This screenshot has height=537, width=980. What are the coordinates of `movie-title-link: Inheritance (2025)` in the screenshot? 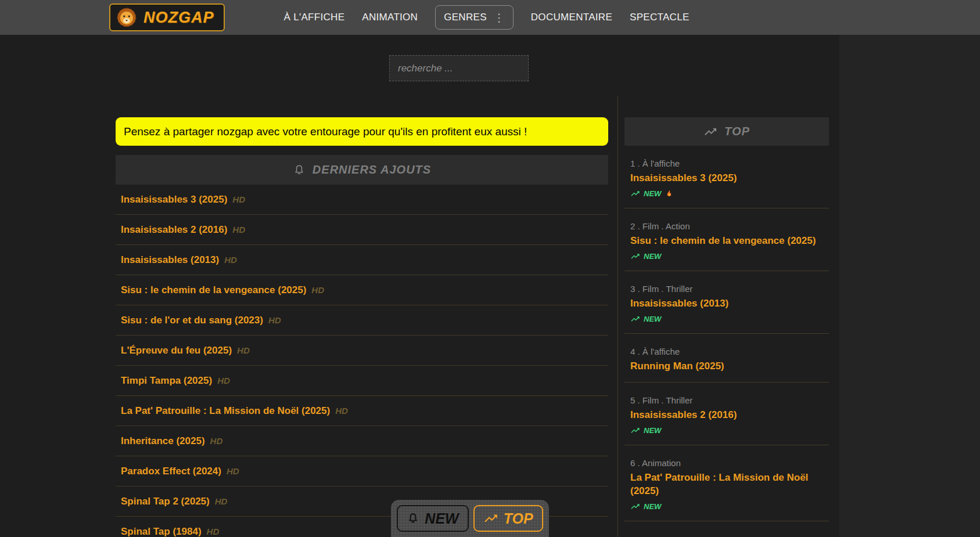 It's located at (163, 441).